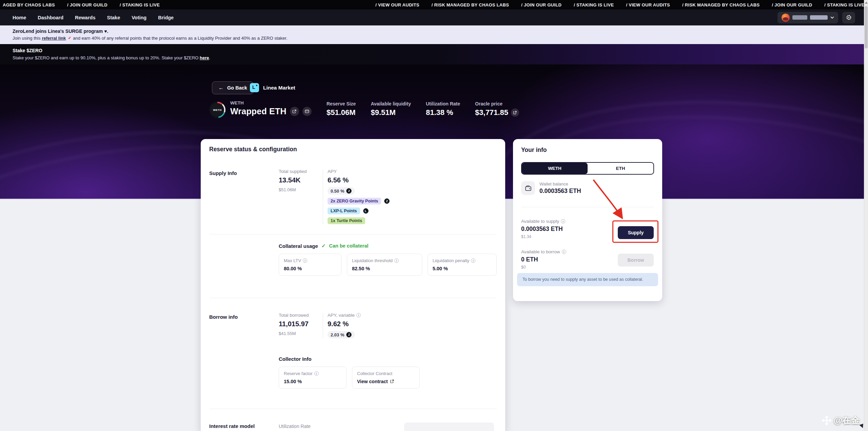 This screenshot has width=868, height=431. What do you see at coordinates (85, 18) in the screenshot?
I see `nav-item-rewards: Rewards` at bounding box center [85, 18].